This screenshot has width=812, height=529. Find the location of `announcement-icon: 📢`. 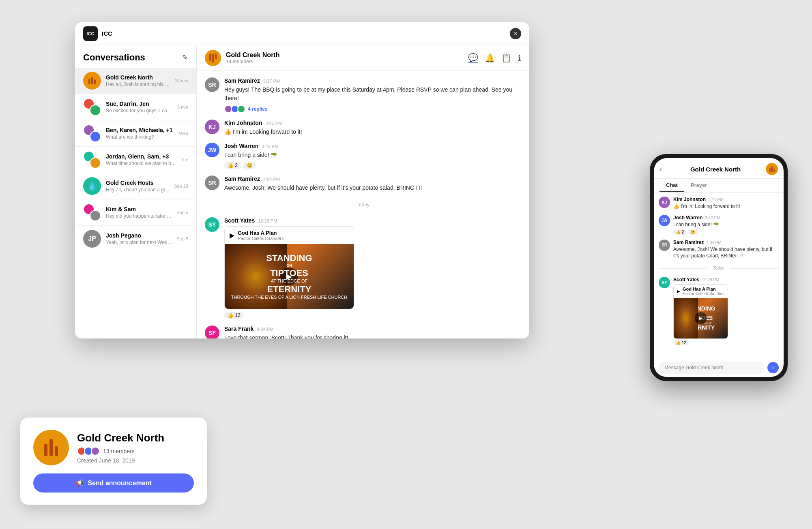

announcement-icon: 📢 is located at coordinates (79, 483).